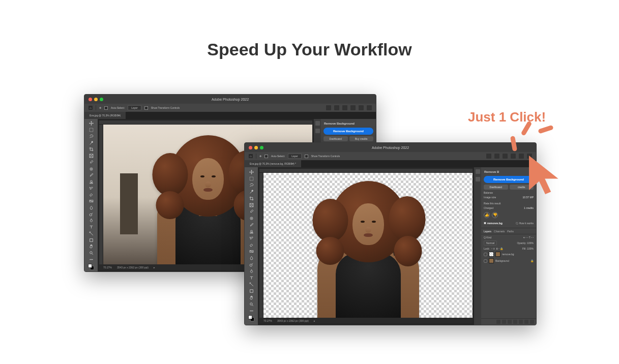 The width and height of the screenshot is (619, 364). Describe the element at coordinates (515, 322) in the screenshot. I see `adjustment-icon` at that location.